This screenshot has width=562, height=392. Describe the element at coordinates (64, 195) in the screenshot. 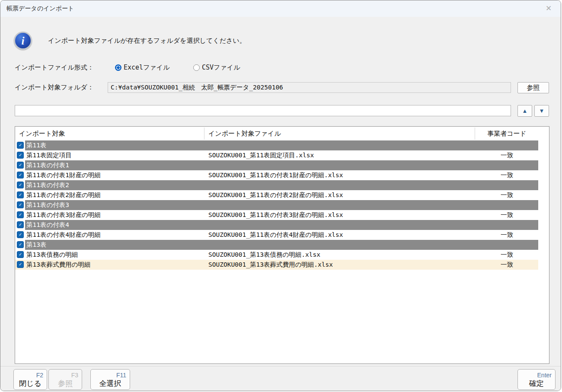

I see `row-target: 第11表の付表2財産の明細` at that location.